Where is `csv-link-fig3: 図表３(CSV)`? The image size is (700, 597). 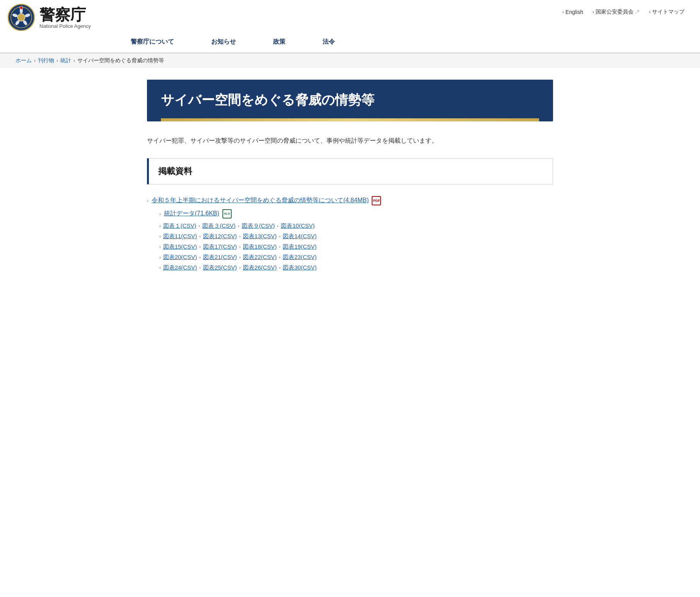
csv-link-fig3: 図表３(CSV) is located at coordinates (219, 226).